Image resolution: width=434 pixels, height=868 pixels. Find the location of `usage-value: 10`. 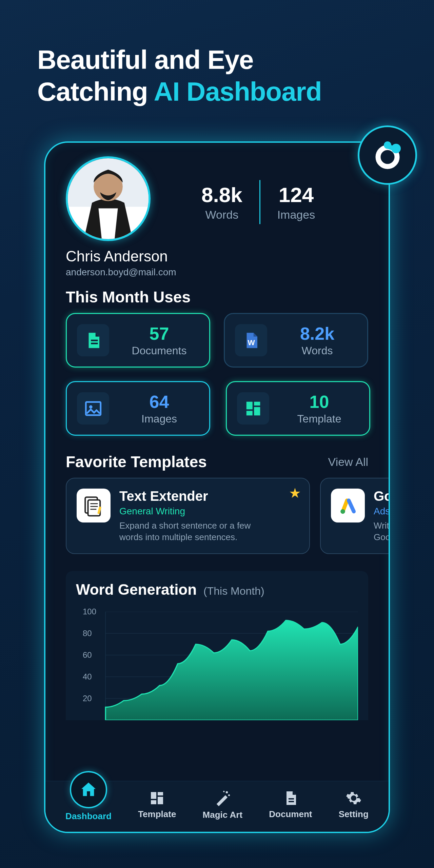

usage-value: 10 is located at coordinates (319, 402).